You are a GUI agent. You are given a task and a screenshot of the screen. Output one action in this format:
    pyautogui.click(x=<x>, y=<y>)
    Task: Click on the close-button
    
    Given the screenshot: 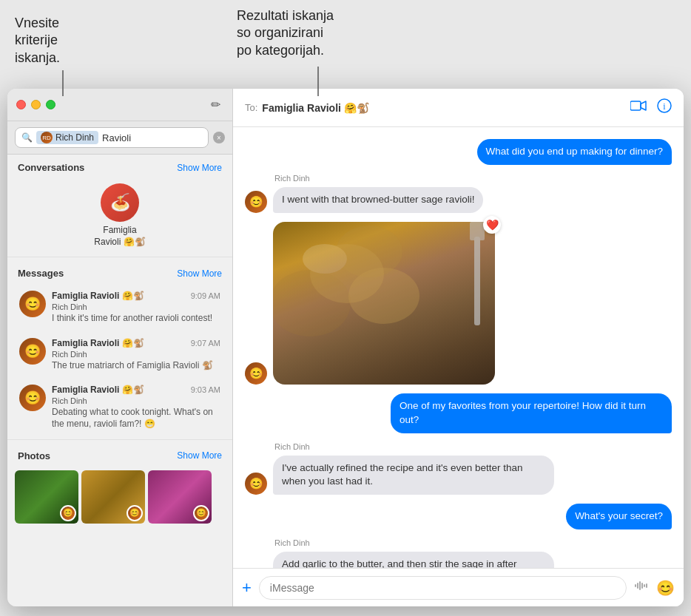 What is the action you would take?
    pyautogui.click(x=21, y=105)
    